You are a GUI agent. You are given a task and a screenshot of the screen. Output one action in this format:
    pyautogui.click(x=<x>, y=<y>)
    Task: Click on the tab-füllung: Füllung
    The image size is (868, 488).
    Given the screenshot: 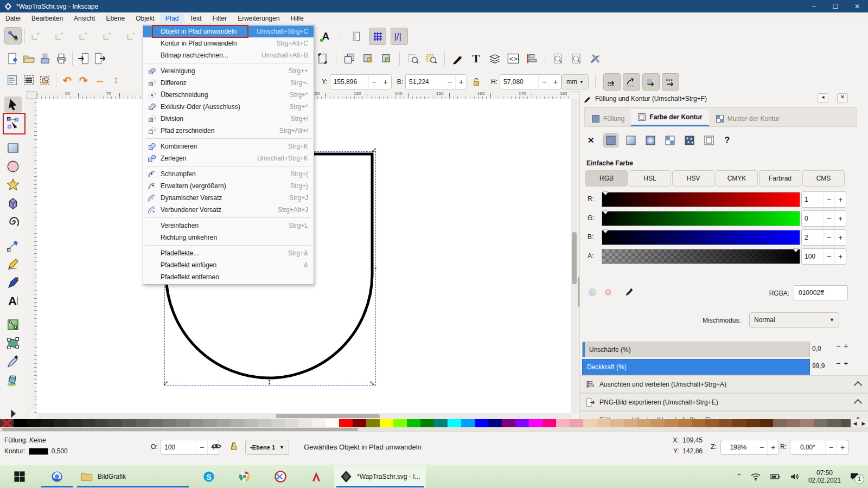 What is the action you would take?
    pyautogui.click(x=608, y=118)
    